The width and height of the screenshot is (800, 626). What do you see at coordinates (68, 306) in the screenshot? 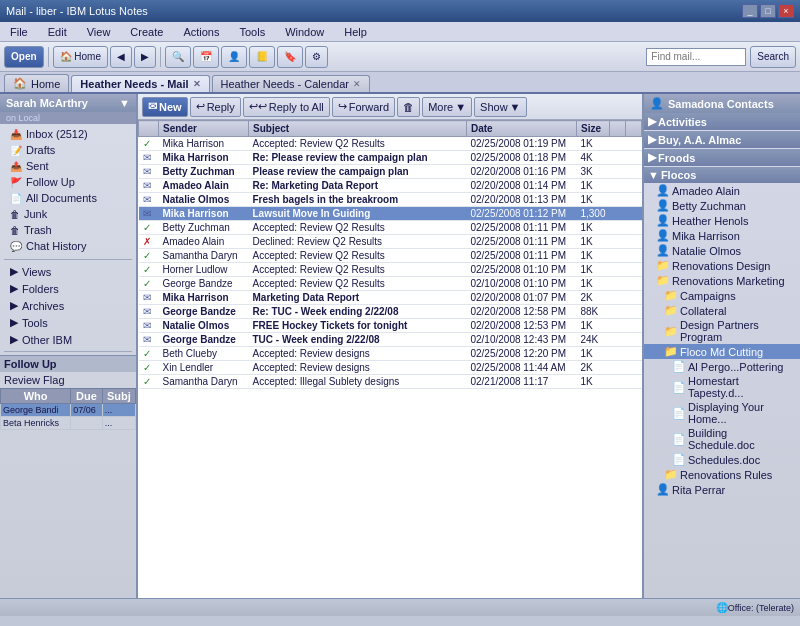
I see `sidebar-item-archives: ▶ Archives` at bounding box center [68, 306].